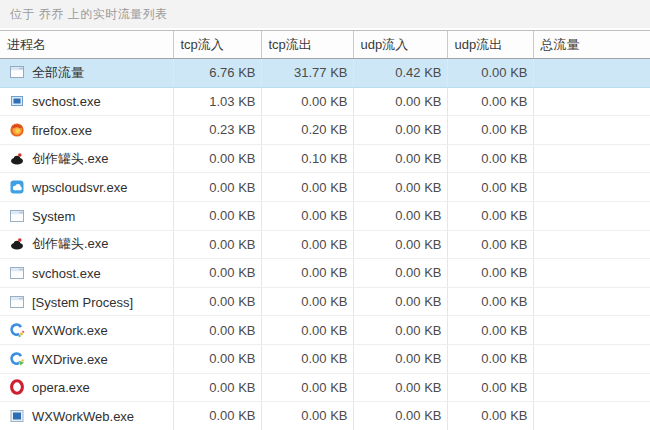  What do you see at coordinates (217, 74) in the screenshot?
I see `cell-tcp-in: 6.76 KB` at bounding box center [217, 74].